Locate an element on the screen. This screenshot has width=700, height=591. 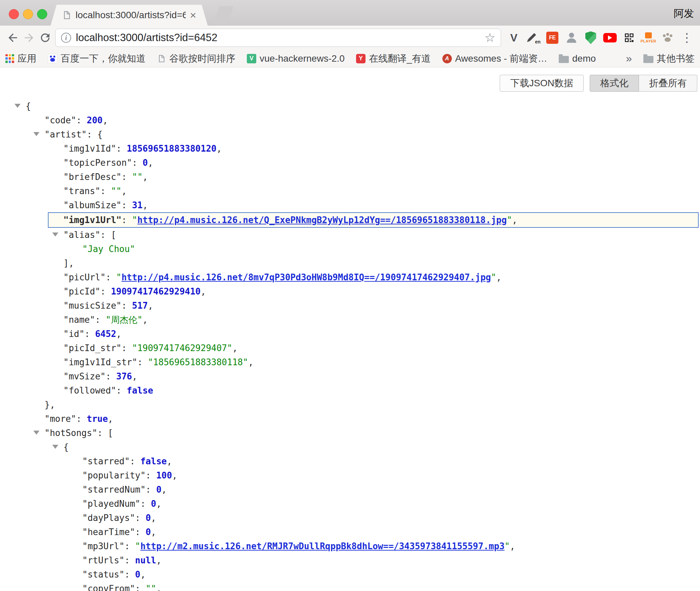
collapse-all-button: 折叠所有 is located at coordinates (668, 83).